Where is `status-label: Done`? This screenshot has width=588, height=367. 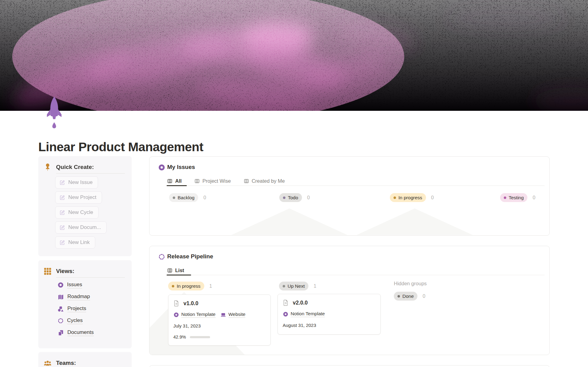 status-label: Done is located at coordinates (408, 296).